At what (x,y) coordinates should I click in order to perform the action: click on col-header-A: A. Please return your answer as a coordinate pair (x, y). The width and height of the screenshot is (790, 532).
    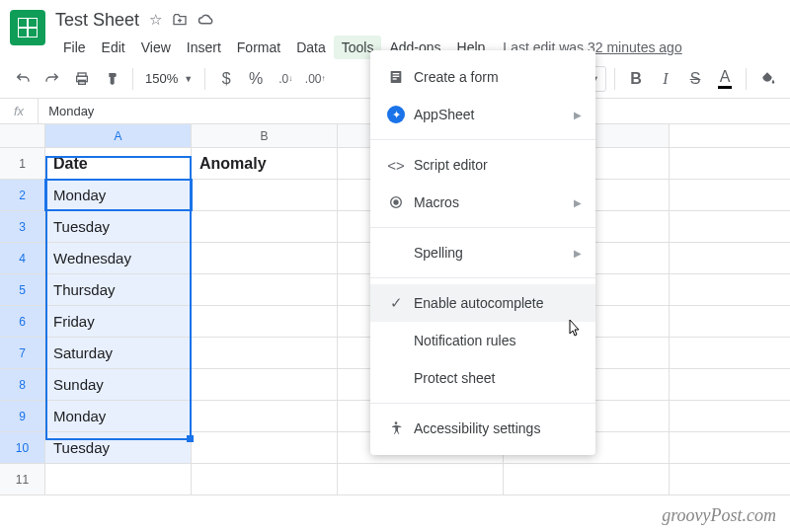
    Looking at the image, I should click on (118, 136).